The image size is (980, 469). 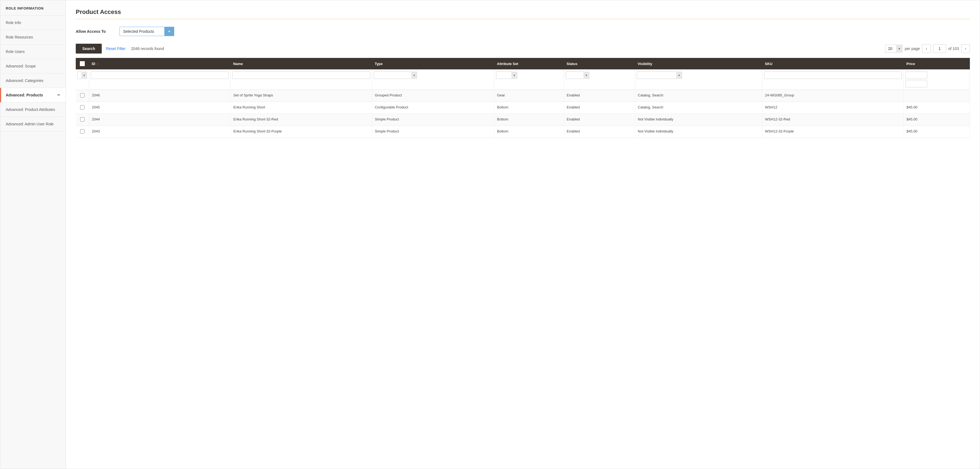 What do you see at coordinates (507, 75) in the screenshot?
I see `filter-attribute-set-select: Gear Bottom` at bounding box center [507, 75].